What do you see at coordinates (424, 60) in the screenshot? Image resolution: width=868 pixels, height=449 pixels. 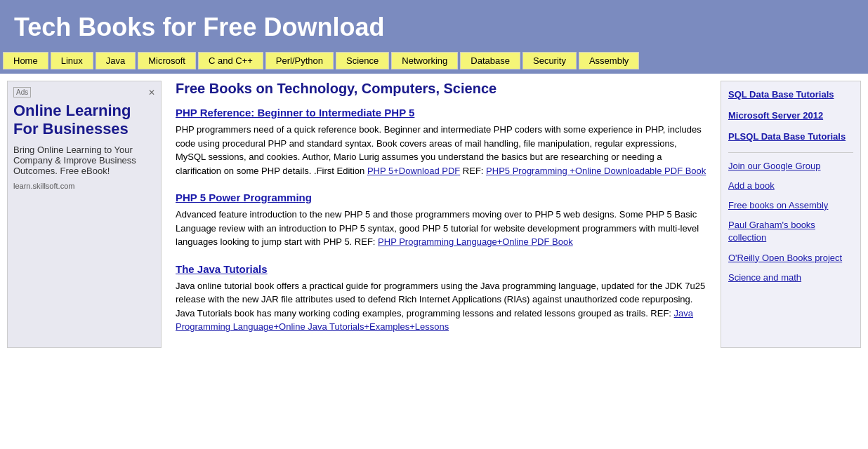 I see `nav-item: Networking` at bounding box center [424, 60].